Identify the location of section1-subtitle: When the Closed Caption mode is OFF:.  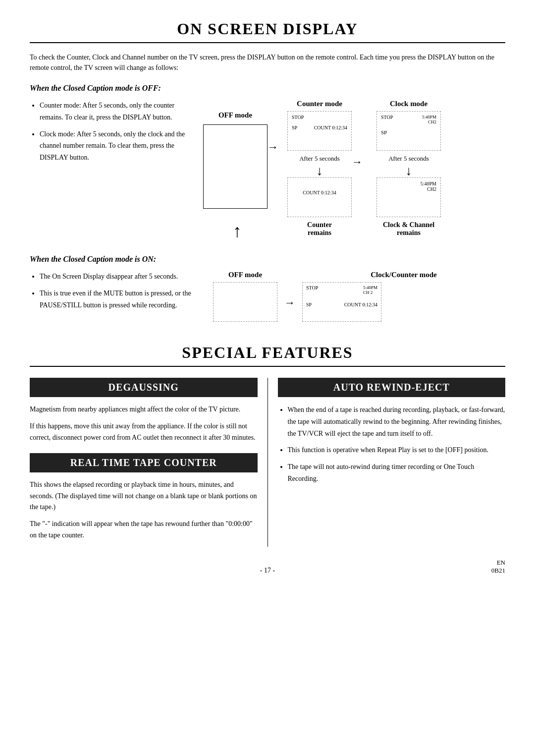
(268, 88).